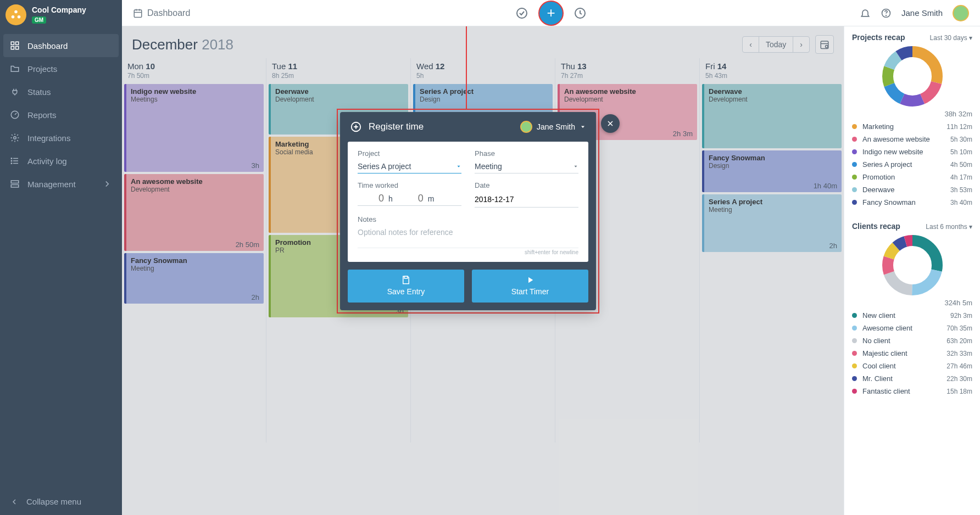 The width and height of the screenshot is (980, 515). I want to click on dashboard-icon, so click(15, 46).